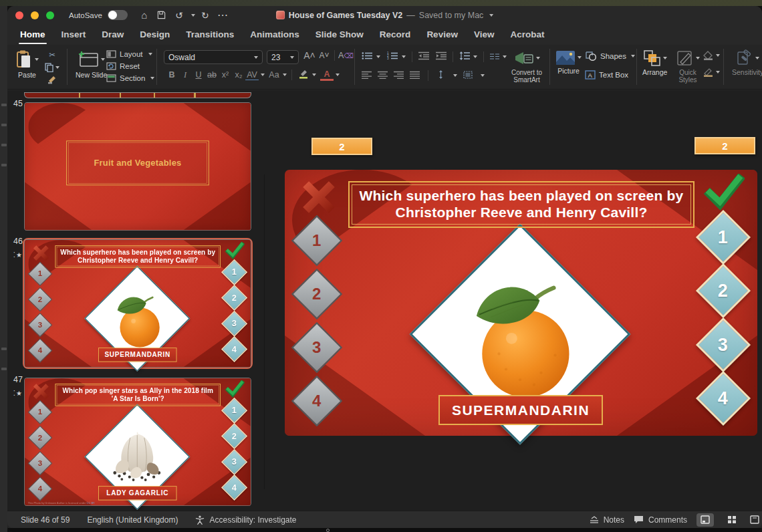  Describe the element at coordinates (475, 57) in the screenshot. I see `line-spacing-chevron-icon` at that location.